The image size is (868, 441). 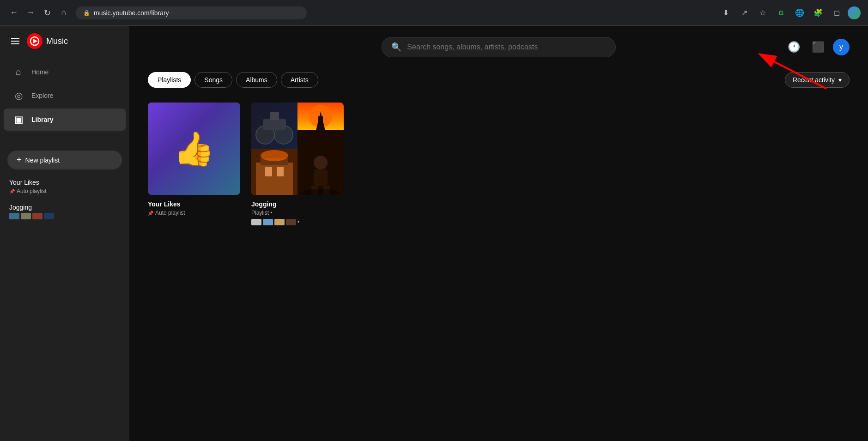 What do you see at coordinates (39, 13) in the screenshot?
I see `browser-nav-buttons: ← → ↻ ⌂` at bounding box center [39, 13].